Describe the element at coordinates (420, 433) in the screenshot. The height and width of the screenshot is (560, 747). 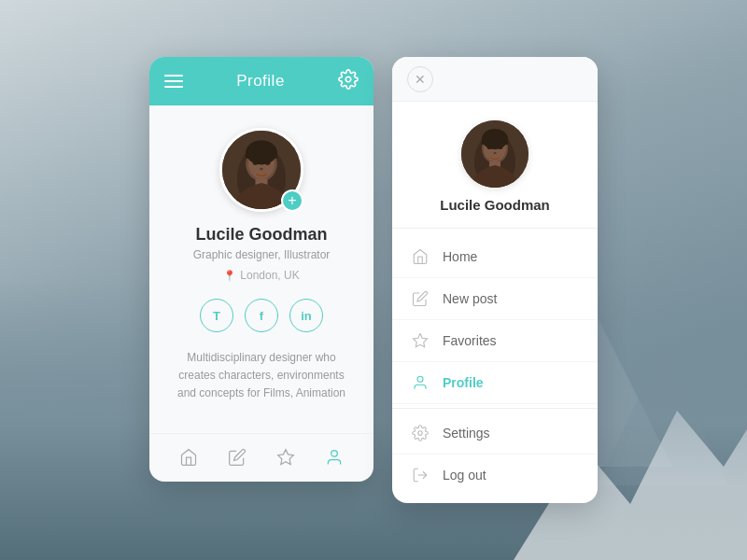
I see `settings-icon` at that location.